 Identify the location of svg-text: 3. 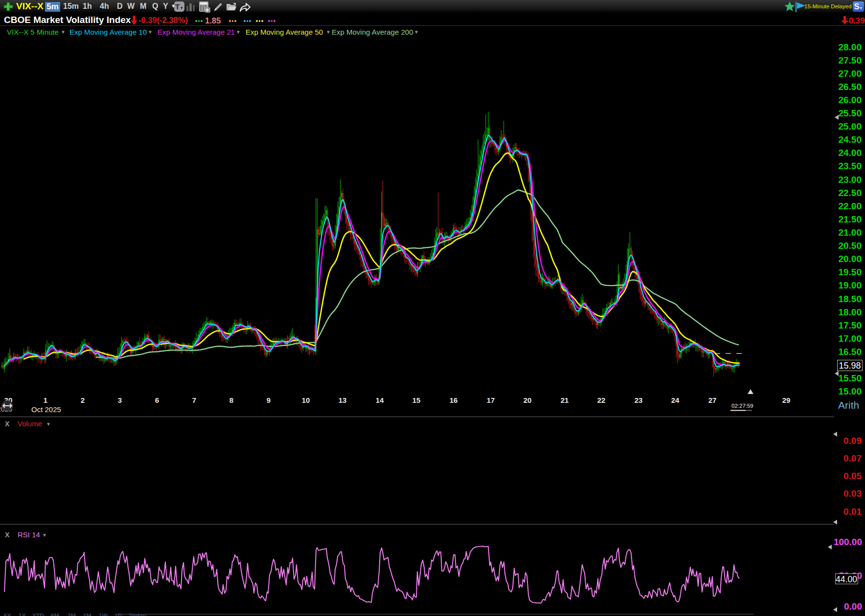
(120, 400).